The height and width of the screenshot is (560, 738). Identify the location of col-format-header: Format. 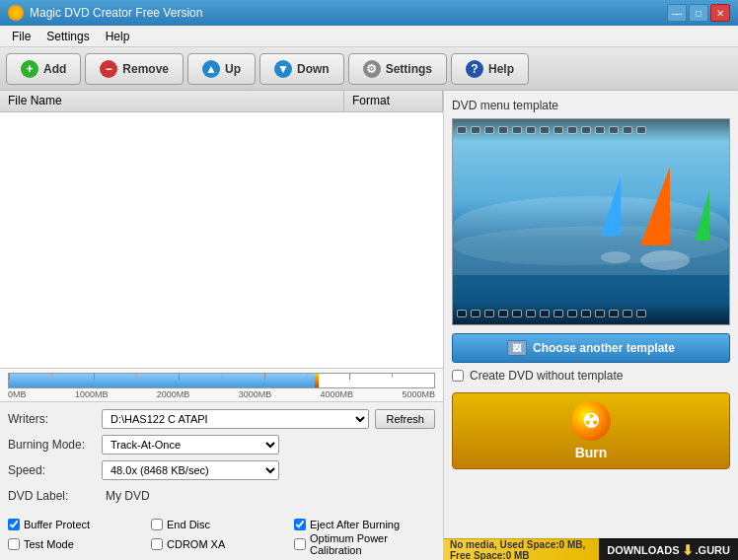
(394, 101).